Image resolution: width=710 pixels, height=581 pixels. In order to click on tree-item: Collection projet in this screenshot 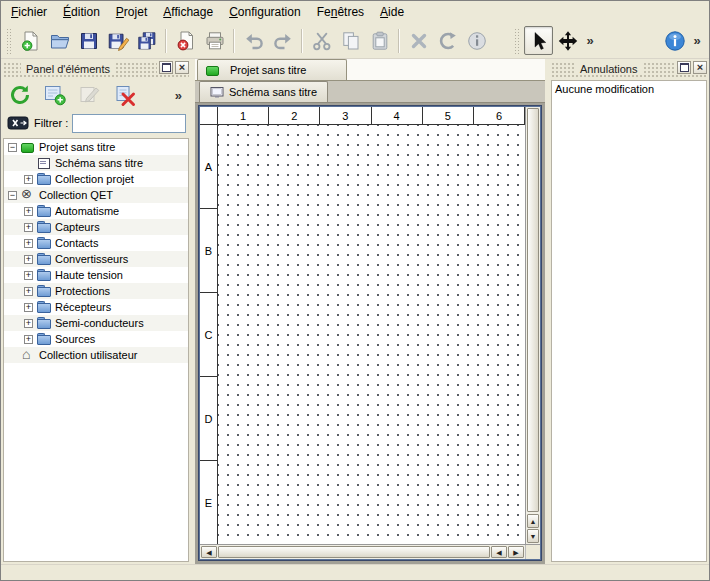, I will do `click(96, 179)`.